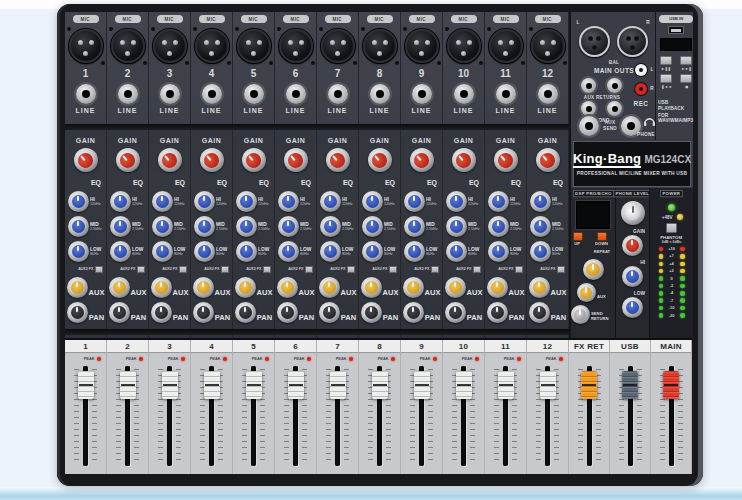 This screenshot has height=500, width=742. Describe the element at coordinates (578, 236) in the screenshot. I see `dsp-up-button` at that location.